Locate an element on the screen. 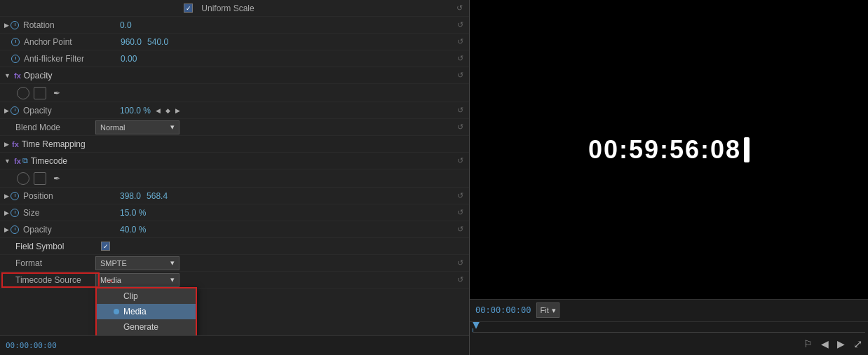 Image resolution: width=868 pixels, height=355 pixels. clip-label: Clip is located at coordinates (130, 296).